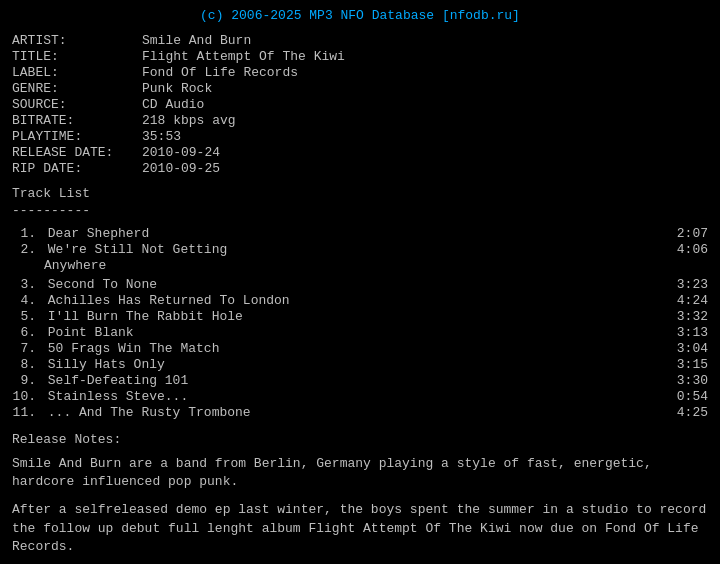 Image resolution: width=720 pixels, height=564 pixels. What do you see at coordinates (196, 40) in the screenshot?
I see `artist-value: Smile And Burn` at bounding box center [196, 40].